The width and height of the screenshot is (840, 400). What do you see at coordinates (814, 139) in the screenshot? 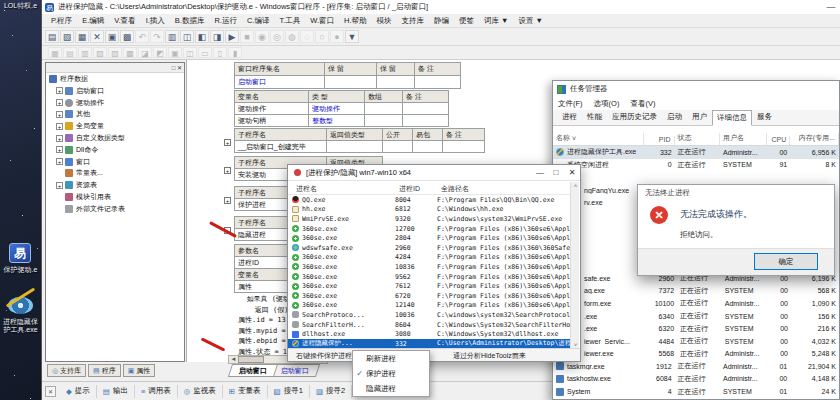
I see `column-memory: 内存(专用...` at bounding box center [814, 139].